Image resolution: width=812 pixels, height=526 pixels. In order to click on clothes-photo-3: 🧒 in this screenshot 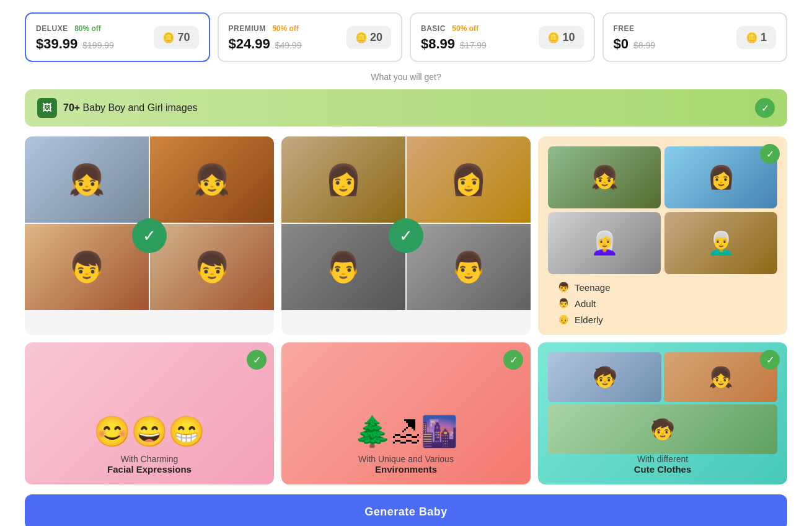, I will do `click(663, 429)`.